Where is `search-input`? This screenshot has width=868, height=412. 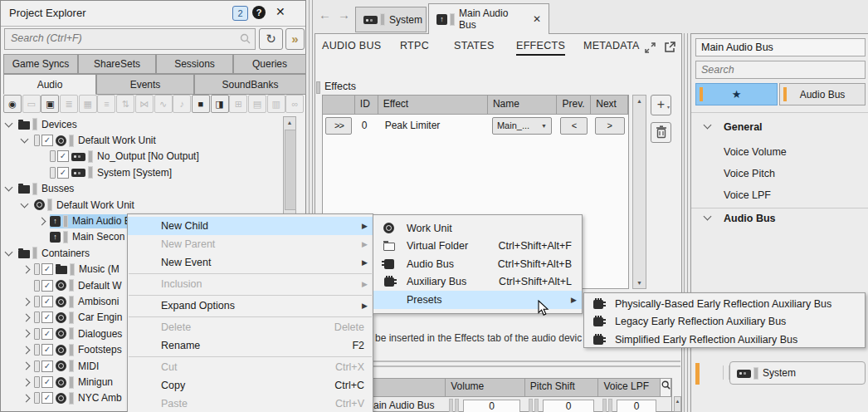 search-input is located at coordinates (119, 37).